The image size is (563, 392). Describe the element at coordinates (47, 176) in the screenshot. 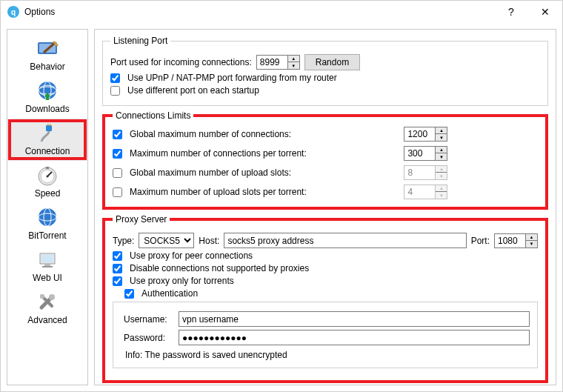

I see `speed-icon` at that location.